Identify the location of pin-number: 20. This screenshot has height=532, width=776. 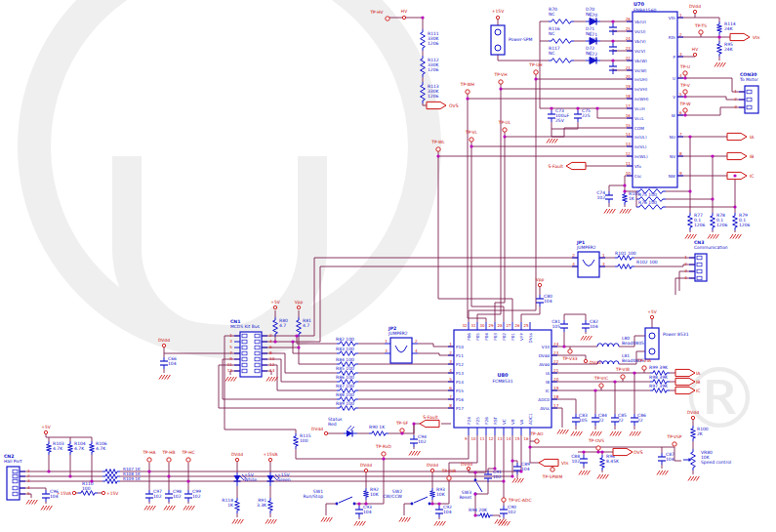
(556, 379).